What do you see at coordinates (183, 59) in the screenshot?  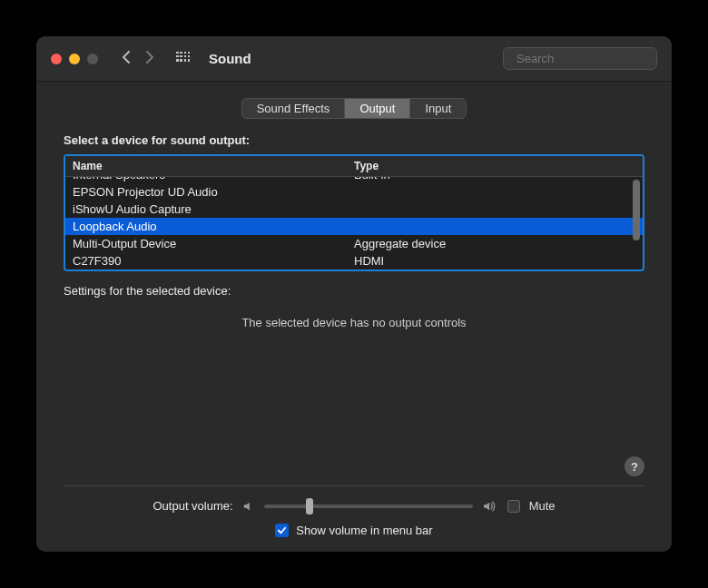 I see `show-all-icon` at bounding box center [183, 59].